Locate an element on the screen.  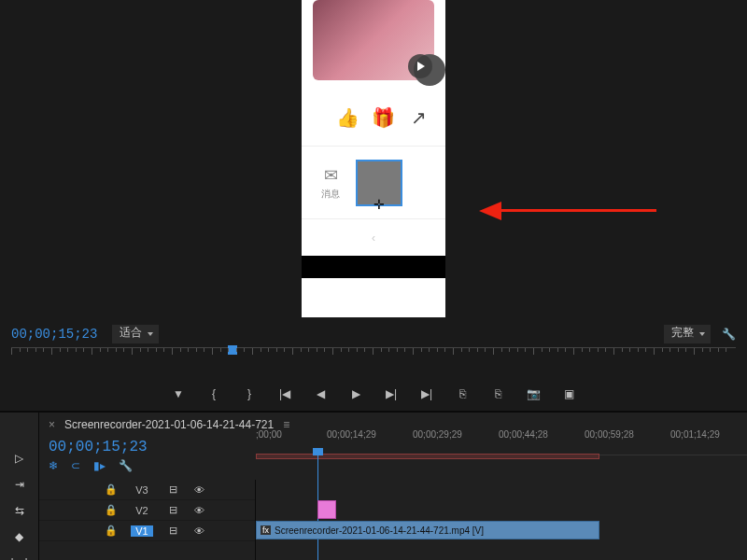
play-button: ▶ is located at coordinates (356, 394).